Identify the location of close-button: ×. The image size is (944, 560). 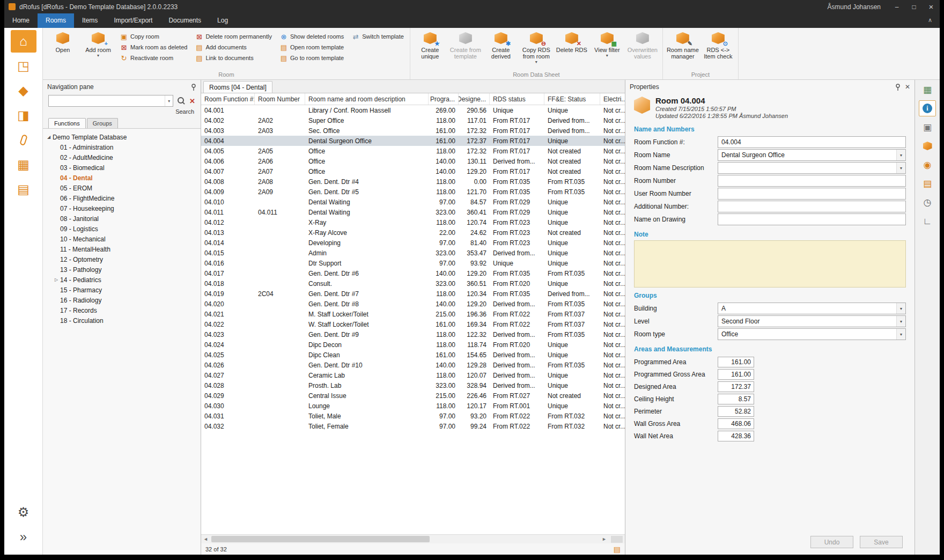
(931, 6).